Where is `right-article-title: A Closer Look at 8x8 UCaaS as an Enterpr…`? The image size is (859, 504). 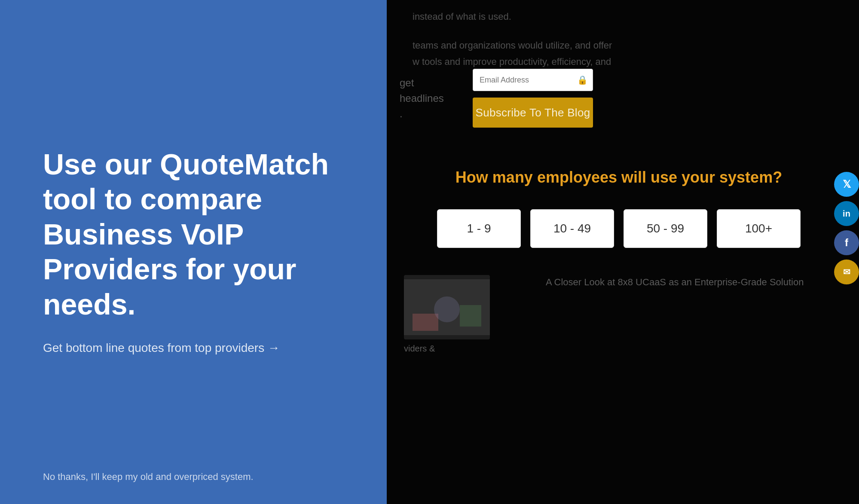
right-article-title: A Closer Look at 8x8 UCaaS as an Enterpr… is located at coordinates (685, 282).